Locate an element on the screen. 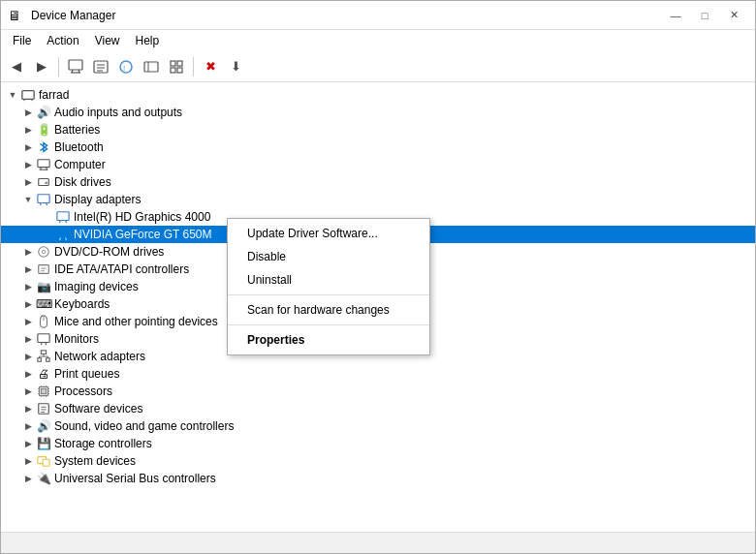  menu-view: View is located at coordinates (108, 41).